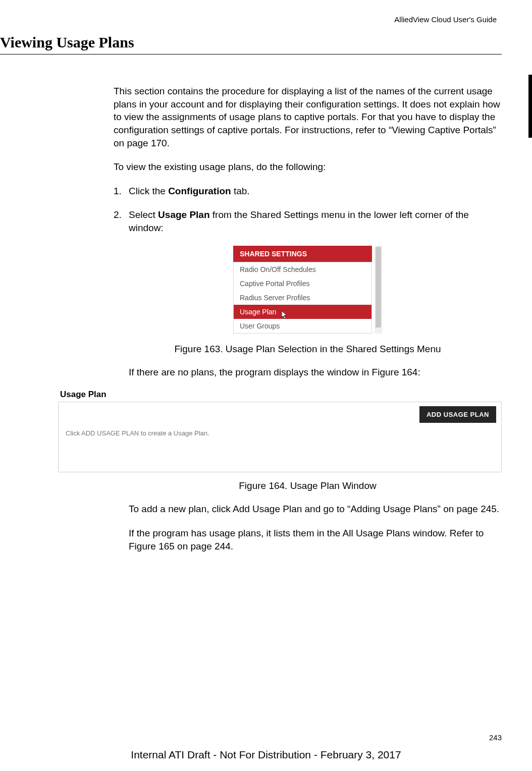 The height and width of the screenshot is (771, 532). I want to click on header-guide-title: AlliedView Cloud User's Guide, so click(248, 19).